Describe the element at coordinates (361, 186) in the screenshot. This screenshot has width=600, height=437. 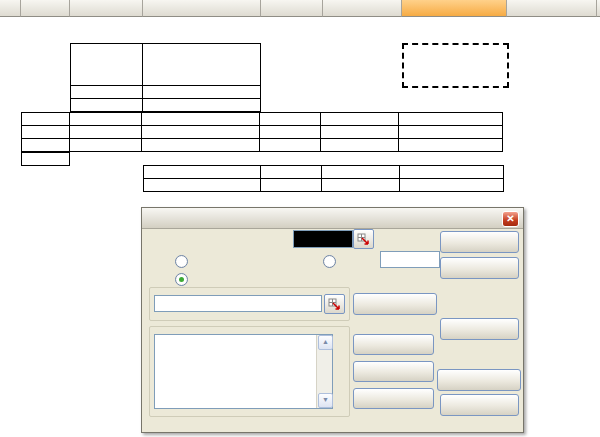
I see `cell-G11` at that location.